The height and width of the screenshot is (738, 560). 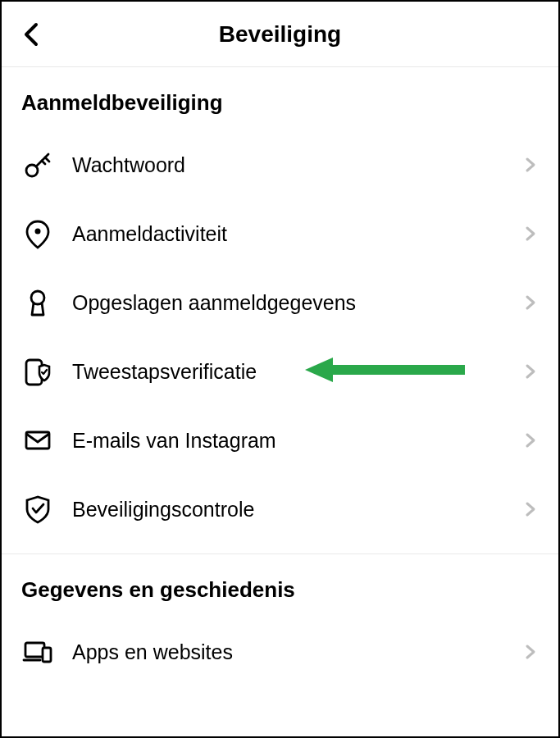 What do you see at coordinates (280, 440) in the screenshot?
I see `list-item-emails: E-mails van Instagram` at bounding box center [280, 440].